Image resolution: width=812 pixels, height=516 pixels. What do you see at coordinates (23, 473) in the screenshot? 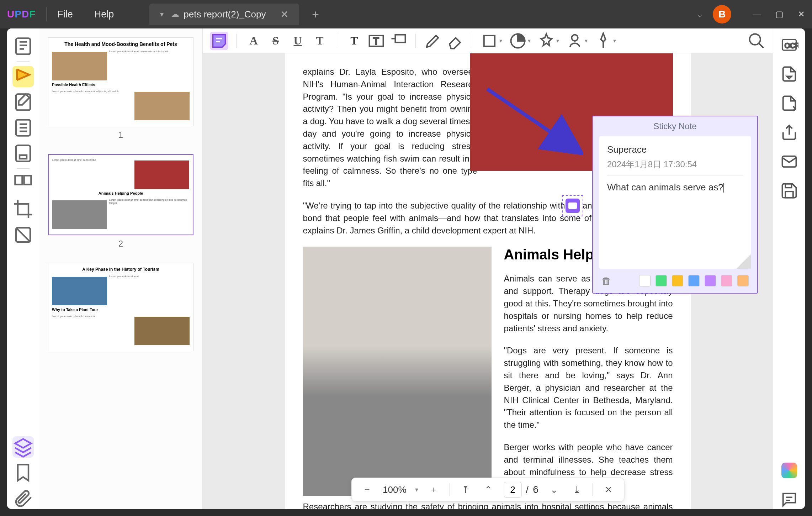
I see `bookmarks-button` at bounding box center [23, 473].